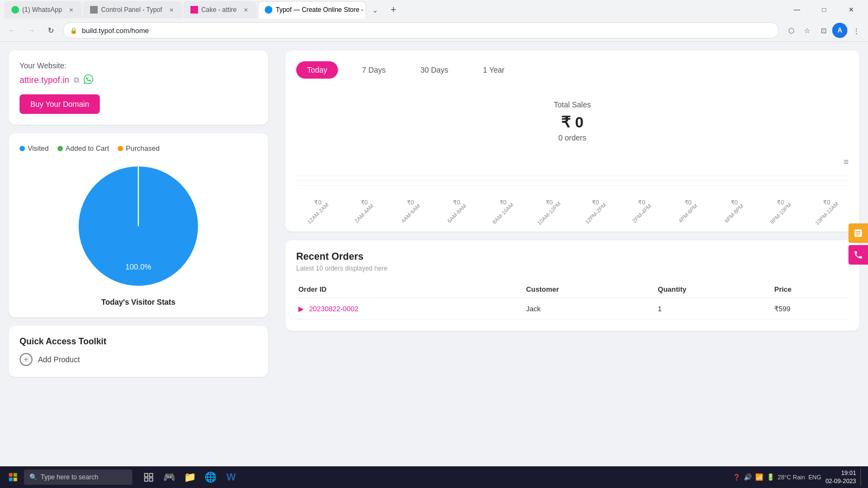 This screenshot has height=488, width=868. Describe the element at coordinates (138, 226) in the screenshot. I see `pie-container: 100.0%` at that location.